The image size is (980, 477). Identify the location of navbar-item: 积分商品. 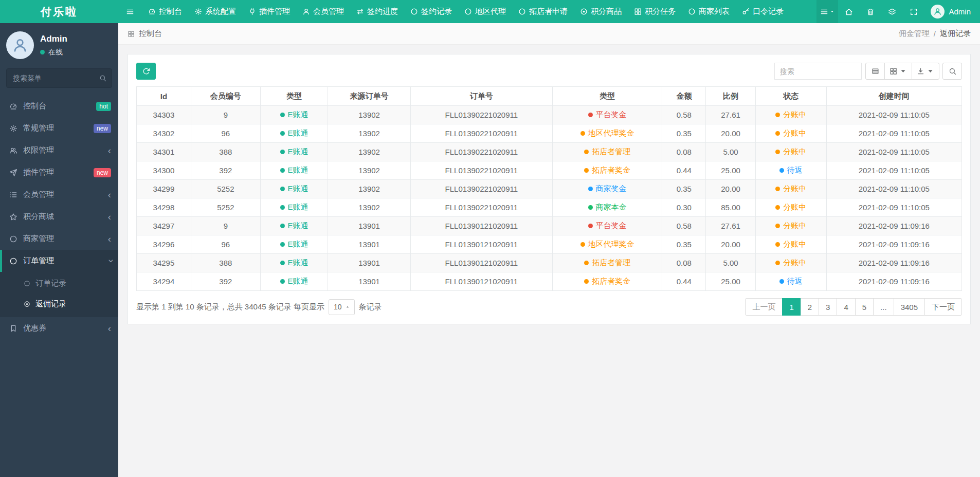
(601, 11).